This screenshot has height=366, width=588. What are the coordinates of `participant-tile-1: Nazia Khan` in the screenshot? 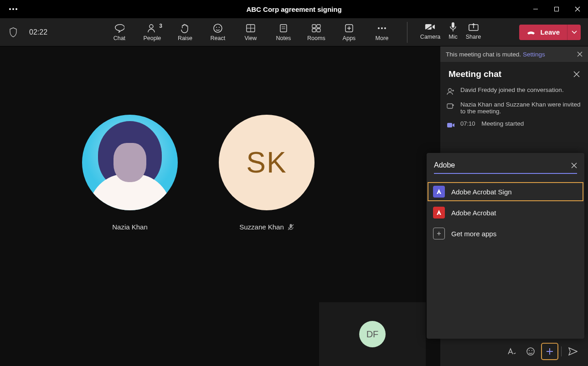 It's located at (130, 173).